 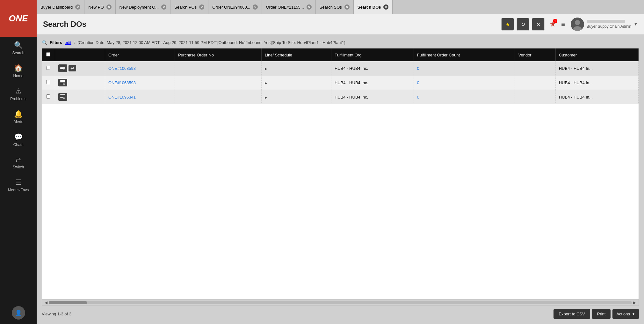 I want to click on row2-expand-arrow: ▶, so click(x=266, y=83).